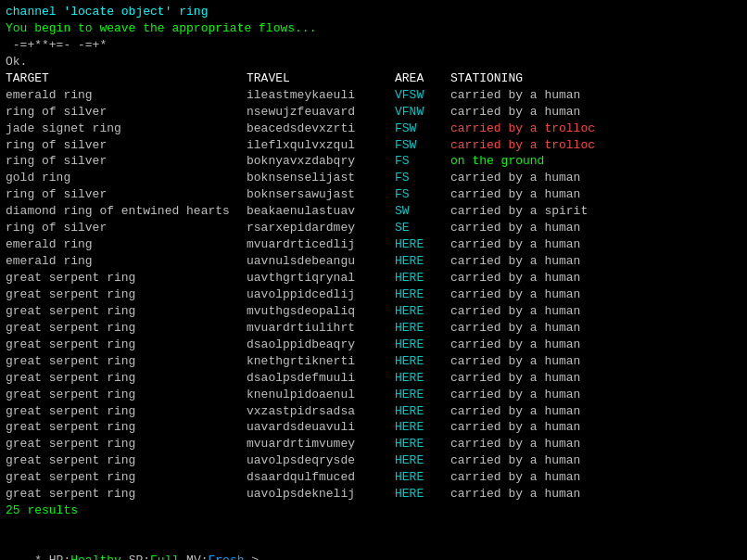 This screenshot has height=560, width=747. Describe the element at coordinates (374, 295) in the screenshot. I see `table-row: great serpent ringuavolppidcedlijHEREcar…` at that location.